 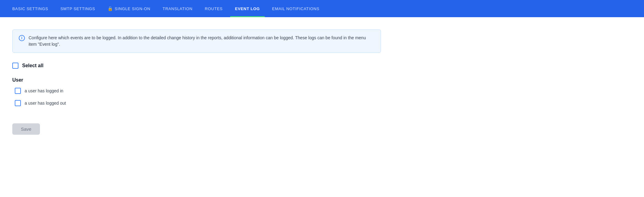 What do you see at coordinates (248, 9) in the screenshot?
I see `nav-event-log-label: EVENT LOG` at bounding box center [248, 9].